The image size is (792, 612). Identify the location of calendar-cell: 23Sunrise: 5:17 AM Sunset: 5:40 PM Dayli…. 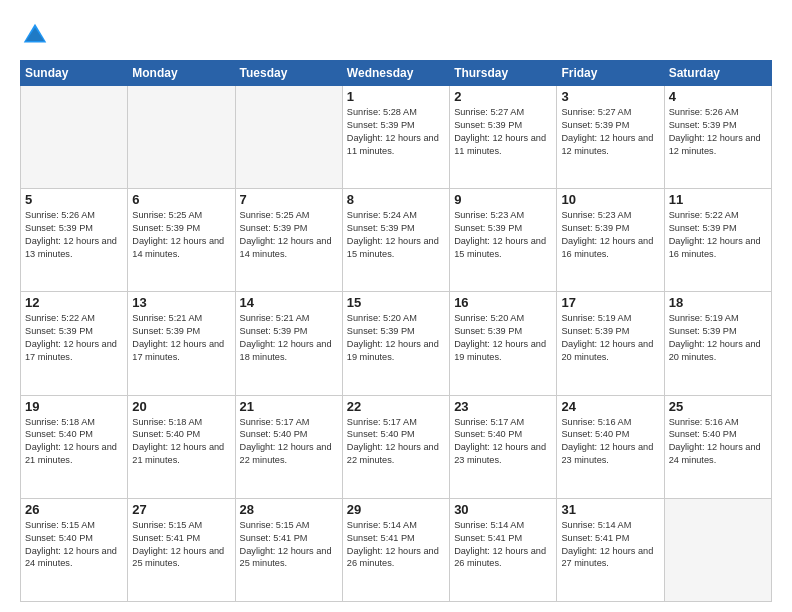
(504, 446).